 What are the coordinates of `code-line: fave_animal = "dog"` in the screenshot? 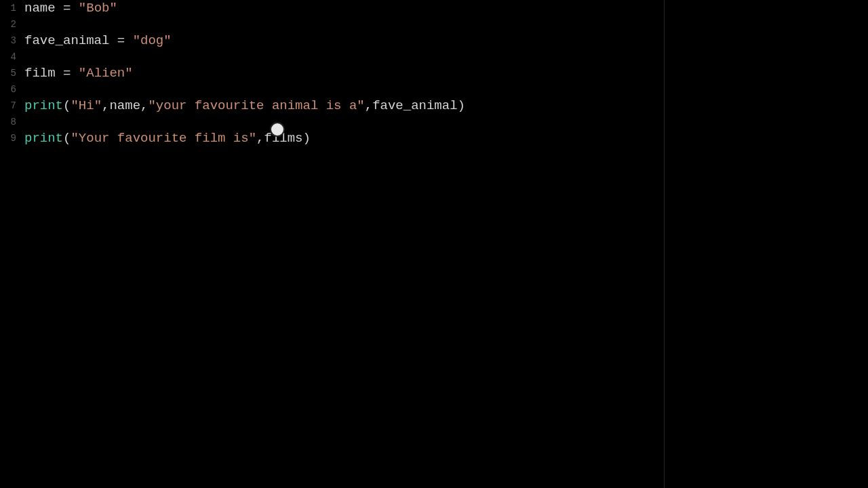 It's located at (344, 41).